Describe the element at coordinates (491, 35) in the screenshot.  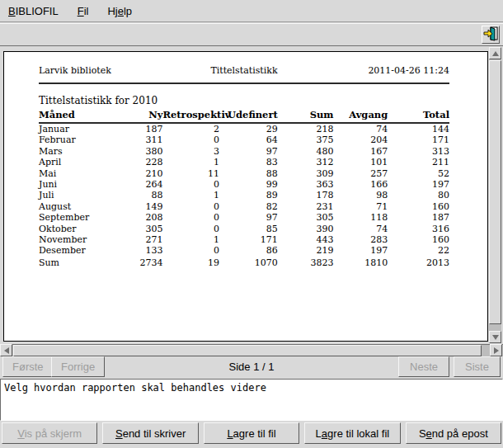
I see `exit-door-icon` at that location.